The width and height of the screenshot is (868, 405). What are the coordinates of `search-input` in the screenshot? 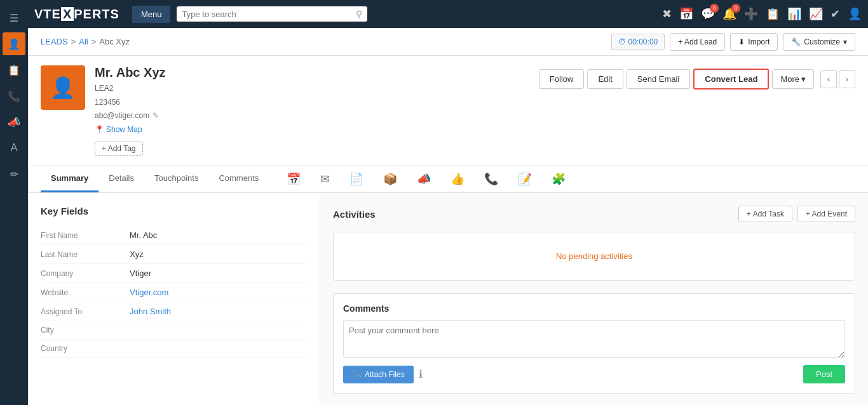 It's located at (269, 14).